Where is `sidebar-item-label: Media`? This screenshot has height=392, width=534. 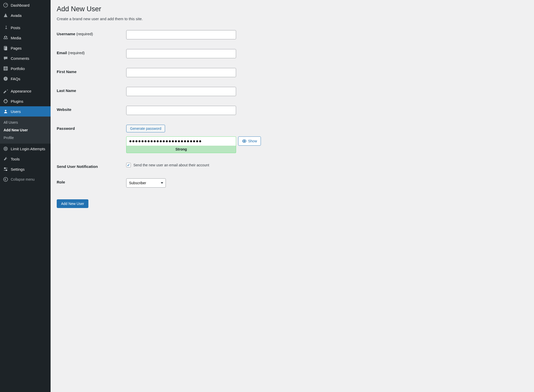
sidebar-item-label: Media is located at coordinates (16, 38).